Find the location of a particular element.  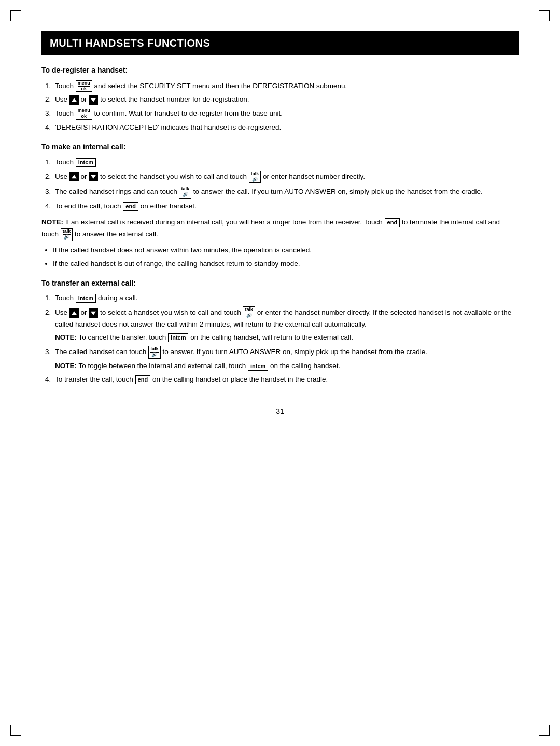

internal-call-title: To make an internal call: is located at coordinates (280, 147).